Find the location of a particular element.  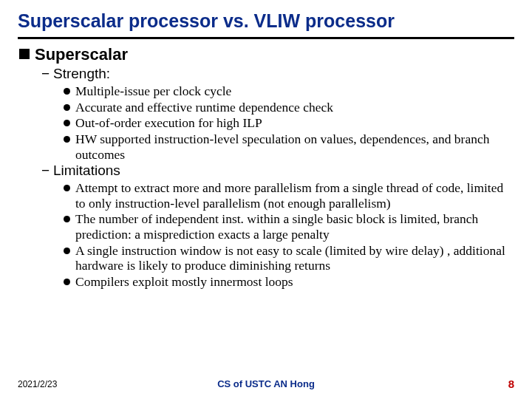

subheading-limitations: − Limitations is located at coordinates (278, 171).